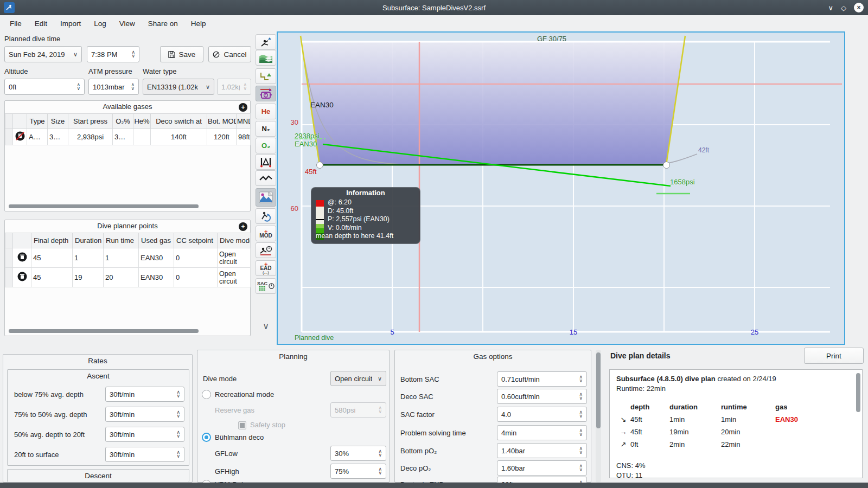 The height and width of the screenshot is (488, 868). Describe the element at coordinates (266, 57) in the screenshot. I see `toolbar-salinity-button` at that location.